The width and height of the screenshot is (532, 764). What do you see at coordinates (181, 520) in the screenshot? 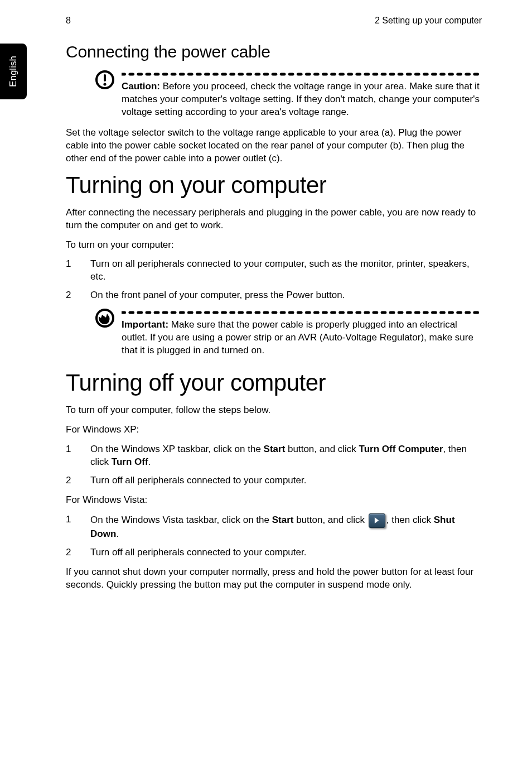
I see `text-frag: On the Windows Vista taskbar, click on t…` at bounding box center [181, 520].